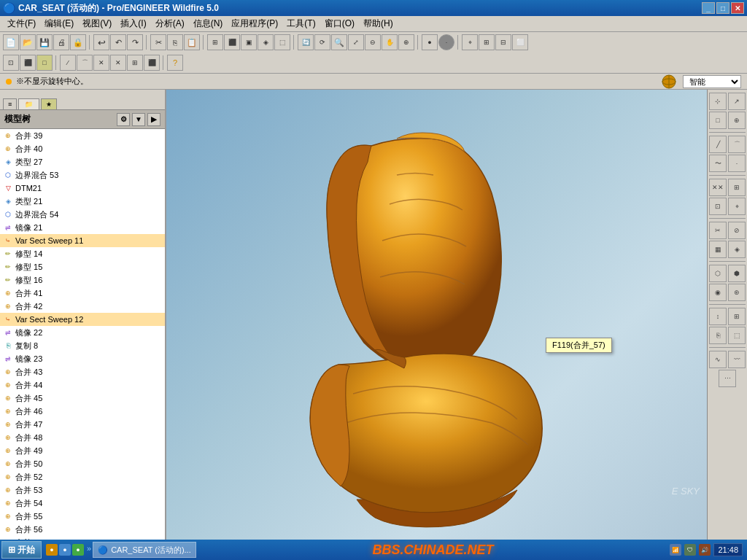 This screenshot has height=560, width=747. Describe the element at coordinates (737, 335) in the screenshot. I see `rt-group: ⬚` at that location.